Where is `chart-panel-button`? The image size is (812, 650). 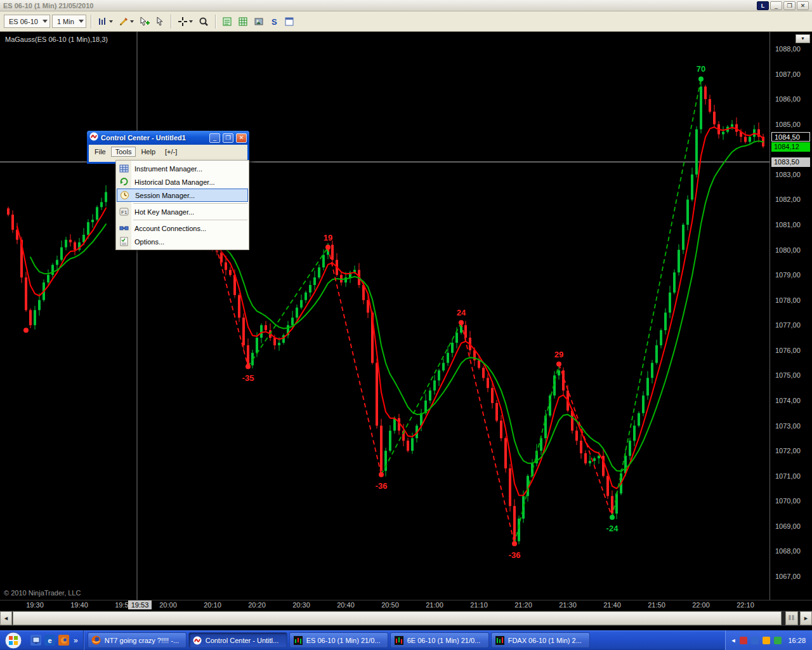
chart-panel-button is located at coordinates (289, 22).